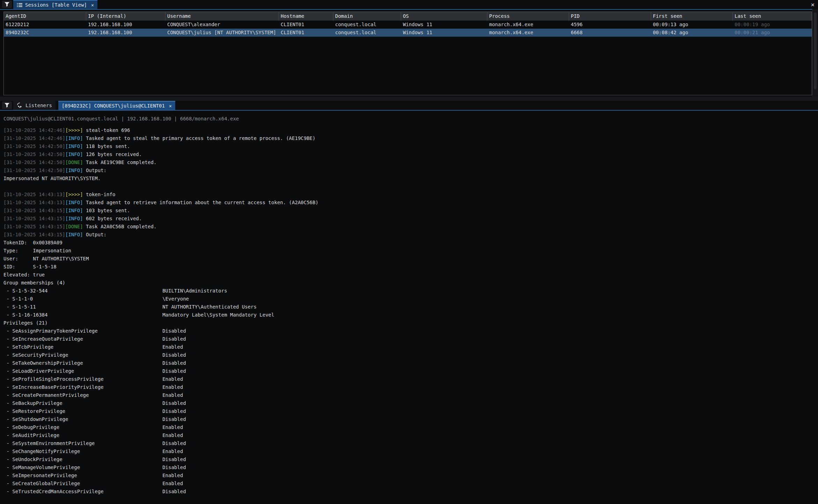 This screenshot has width=818, height=504. Describe the element at coordinates (411, 235) in the screenshot. I see `console-line: [31-10-2025 14:43:15][INFO] Output:` at that location.